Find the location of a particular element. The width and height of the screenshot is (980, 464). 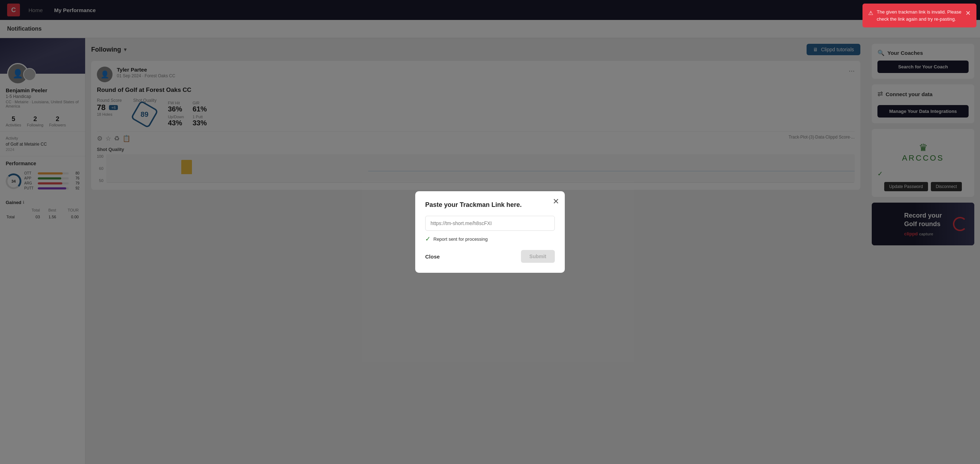

warning-icon: ⚠ is located at coordinates (870, 13).